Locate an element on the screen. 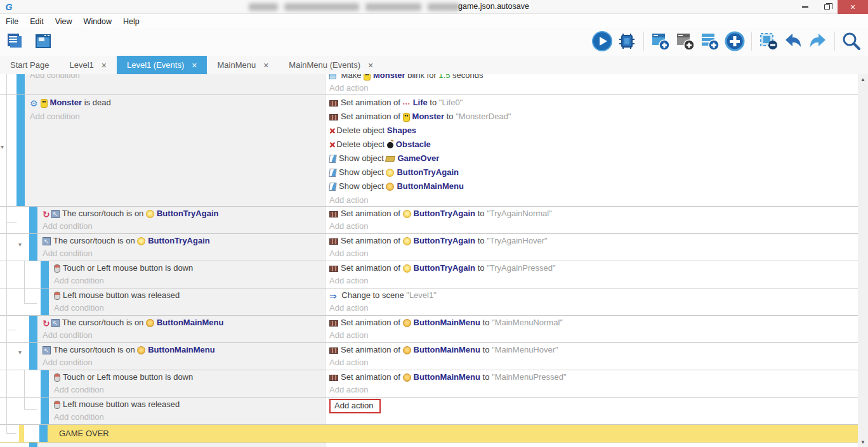 The image size is (868, 447). scroll-down-icon: ▼ is located at coordinates (863, 442).